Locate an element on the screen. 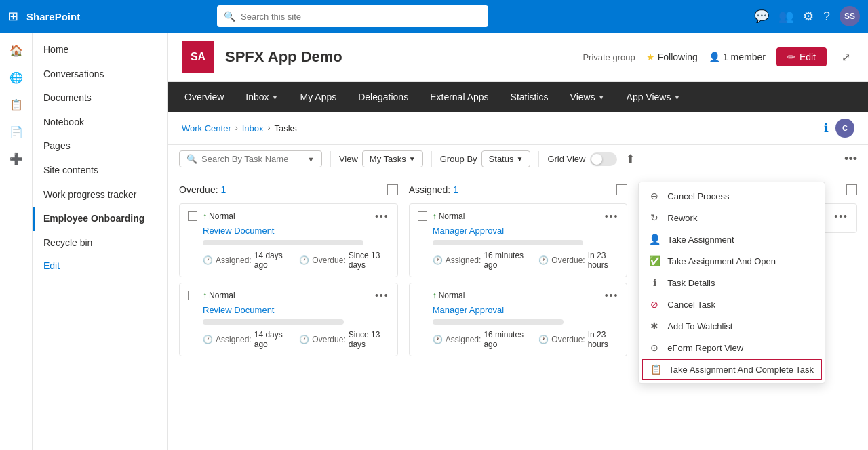 Image resolution: width=868 pixels, height=450 pixels. ctx-add-watchlist: ✱ Add To Watchlist is located at coordinates (732, 326).